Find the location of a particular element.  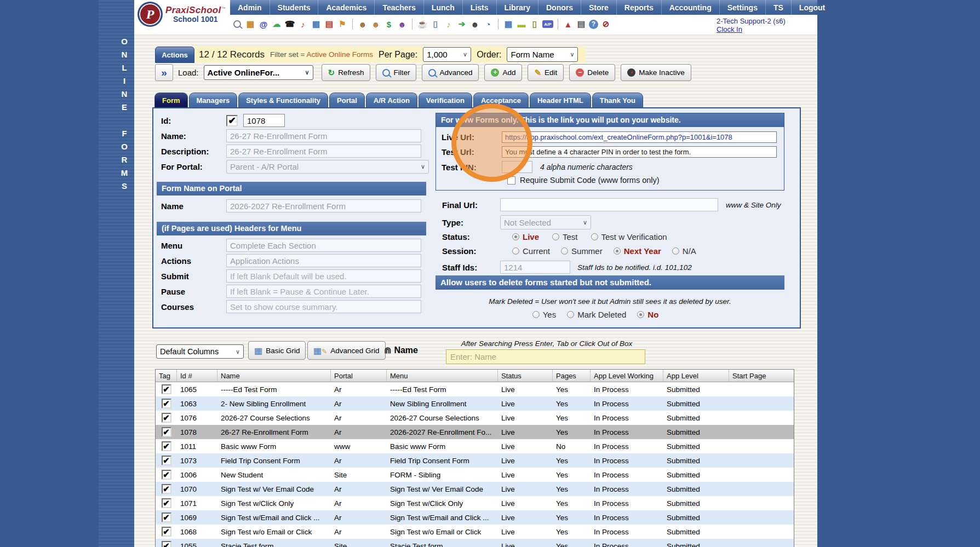

table-row: ✔1069Sign Test w/Email and Click ...ArSi… is located at coordinates (474, 517).